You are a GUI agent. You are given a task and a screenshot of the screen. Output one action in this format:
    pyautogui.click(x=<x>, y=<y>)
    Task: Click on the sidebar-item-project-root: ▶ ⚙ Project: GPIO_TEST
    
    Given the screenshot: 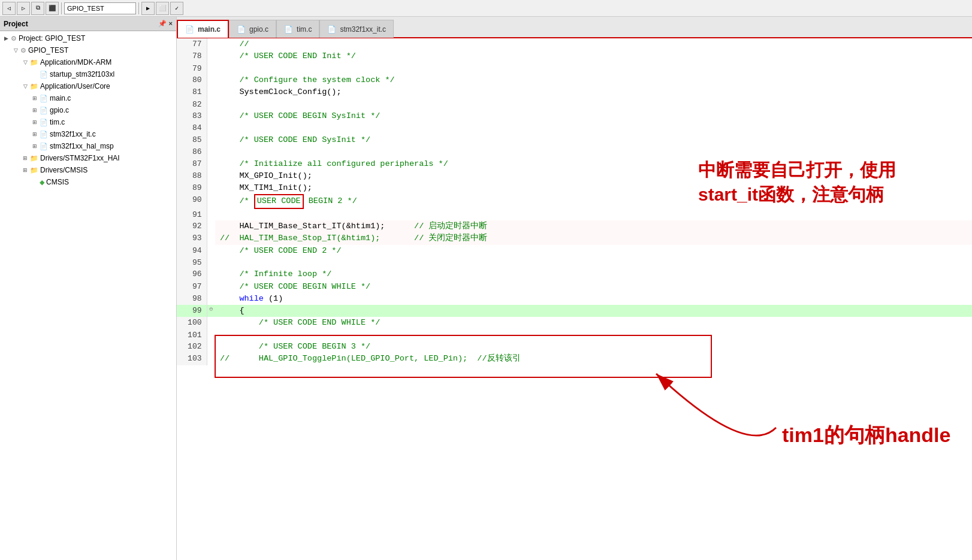 What is the action you would take?
    pyautogui.click(x=88, y=38)
    